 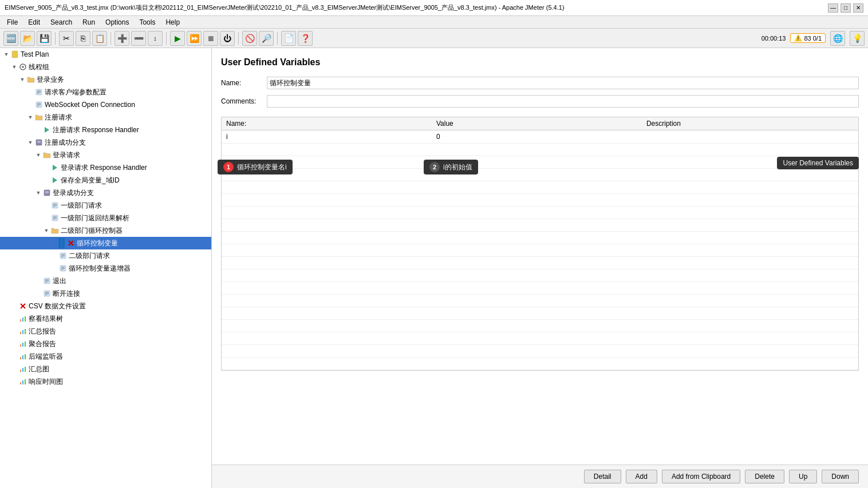 I want to click on open-button: 📂, so click(x=27, y=38).